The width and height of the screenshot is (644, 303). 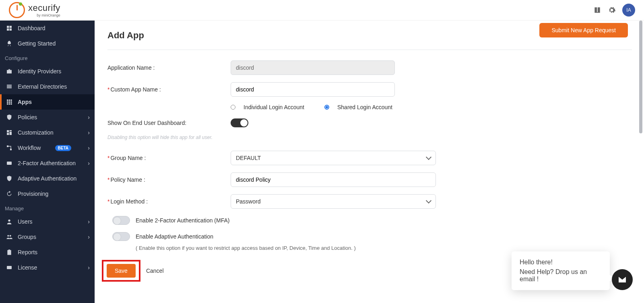 What do you see at coordinates (33, 194) in the screenshot?
I see `sidebar-item-label: Provisioning` at bounding box center [33, 194].